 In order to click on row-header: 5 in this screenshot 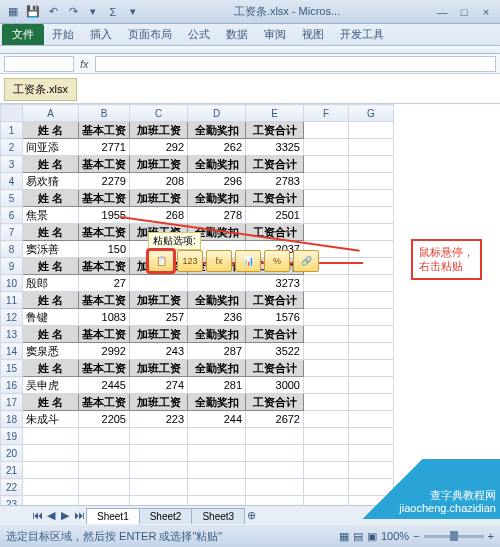, I will do `click(12, 198)`.